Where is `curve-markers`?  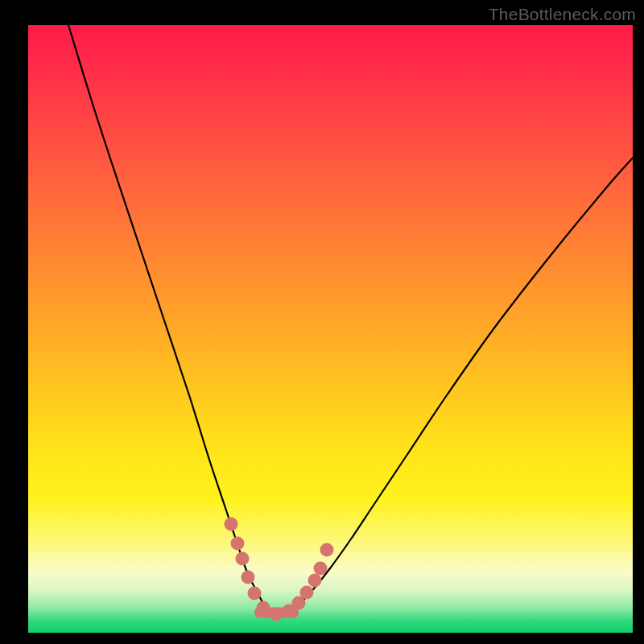
curve-markers is located at coordinates (279, 570).